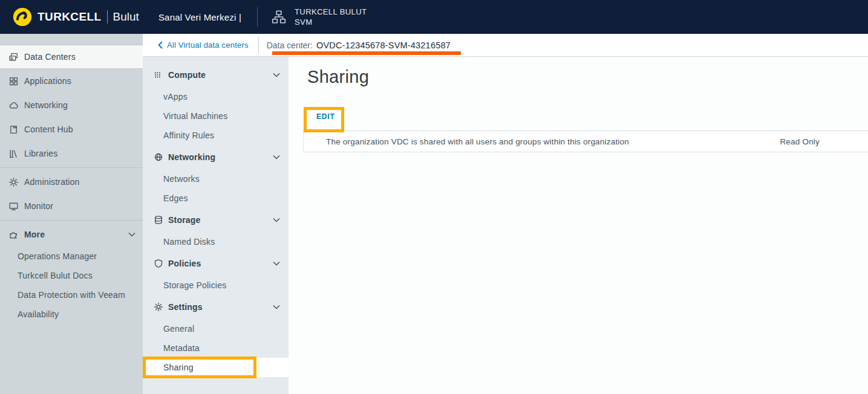 This screenshot has height=394, width=868. I want to click on globe-icon, so click(158, 157).